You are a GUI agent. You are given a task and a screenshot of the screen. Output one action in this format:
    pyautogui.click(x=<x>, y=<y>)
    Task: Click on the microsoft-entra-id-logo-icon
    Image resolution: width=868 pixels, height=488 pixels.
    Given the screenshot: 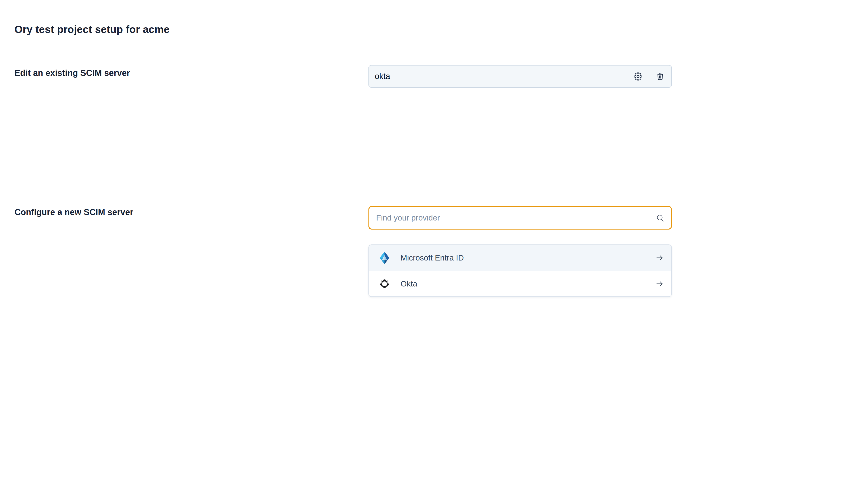 What is the action you would take?
    pyautogui.click(x=384, y=258)
    